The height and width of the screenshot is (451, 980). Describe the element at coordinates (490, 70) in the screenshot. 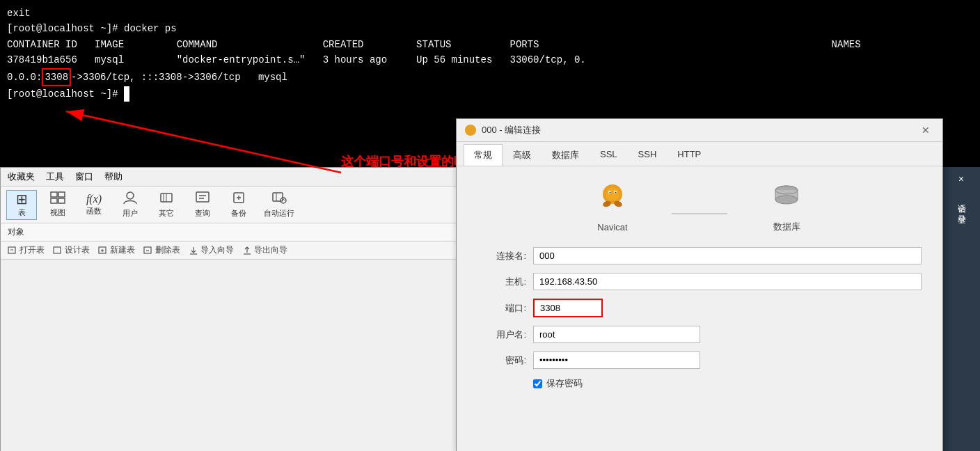

I see `terminal-line-row: 378419b1a656 mysql "docker-entrypoint.s……` at that location.